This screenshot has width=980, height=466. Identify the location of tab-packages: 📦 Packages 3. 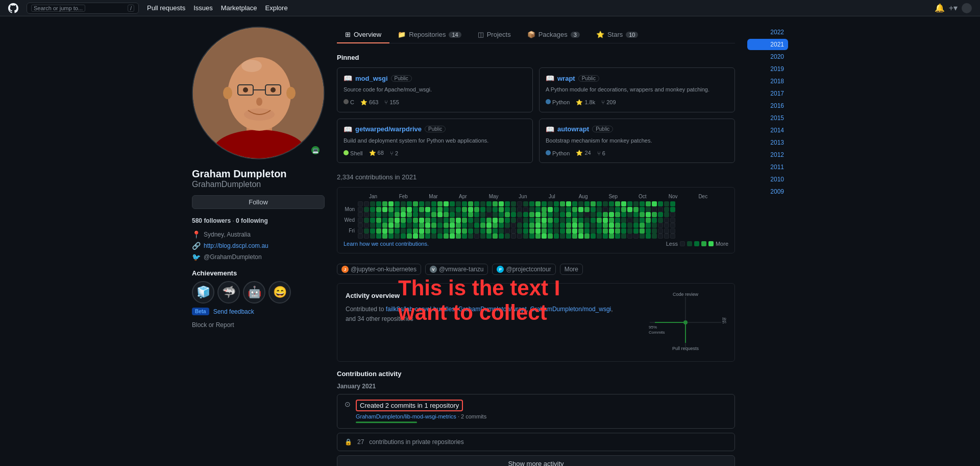
(553, 35).